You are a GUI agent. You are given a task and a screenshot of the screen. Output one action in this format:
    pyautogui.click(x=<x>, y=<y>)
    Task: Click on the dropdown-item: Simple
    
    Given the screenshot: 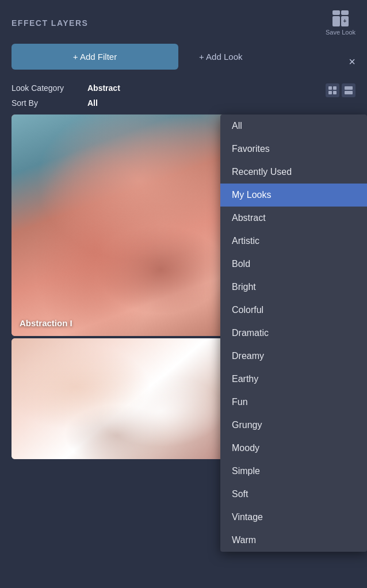 What is the action you would take?
    pyautogui.click(x=293, y=471)
    